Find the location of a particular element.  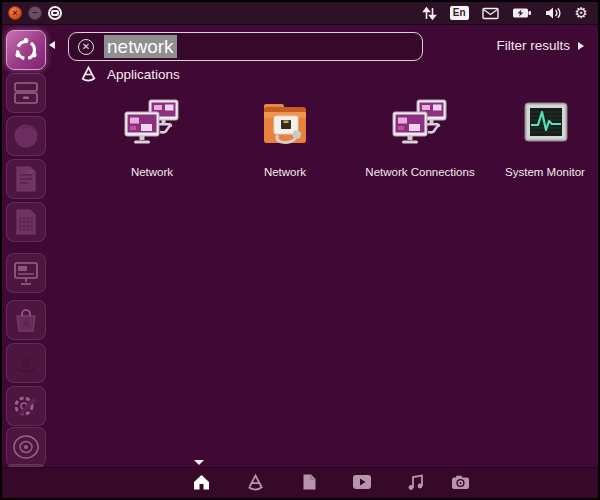

lens-files-icon is located at coordinates (309, 482).